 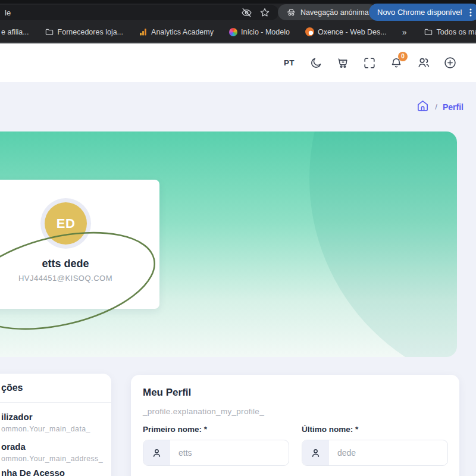 I want to click on color-wheel-icon, so click(x=233, y=32).